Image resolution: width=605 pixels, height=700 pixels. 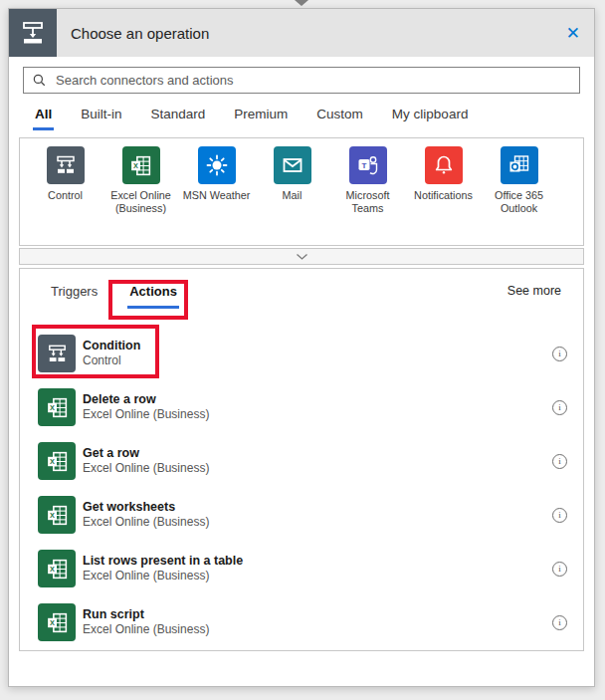 I want to click on teams-icon: T, so click(x=368, y=165).